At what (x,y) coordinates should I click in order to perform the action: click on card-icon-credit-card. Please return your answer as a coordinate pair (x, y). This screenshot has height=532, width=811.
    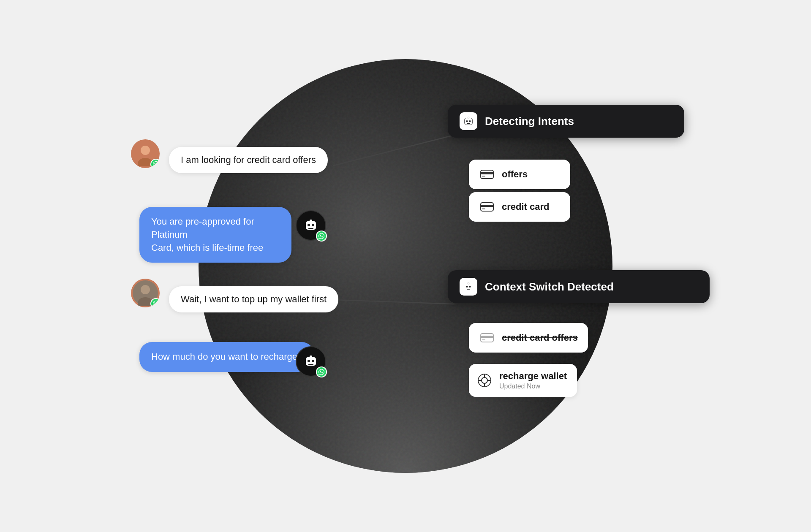
    Looking at the image, I should click on (487, 207).